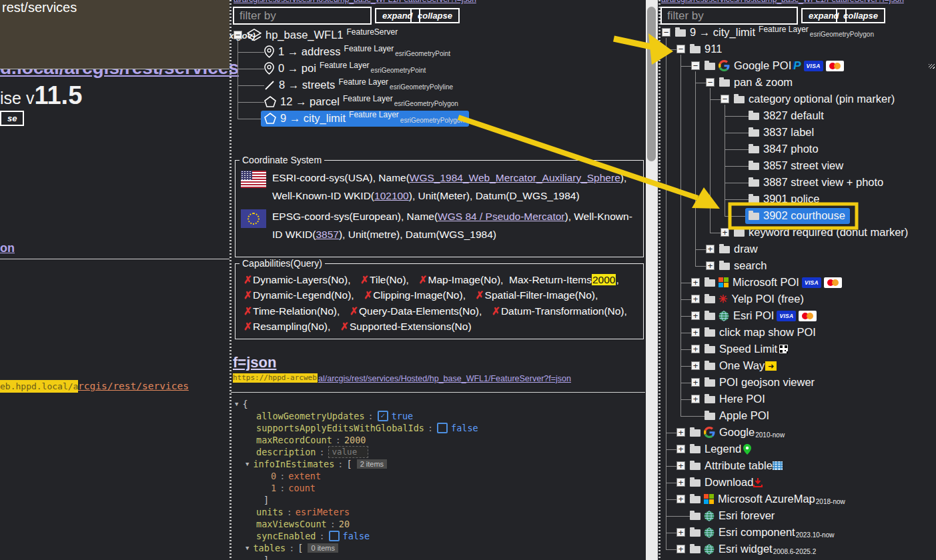  Describe the element at coordinates (775, 132) in the screenshot. I see `tree-item-3837-label: 3837 label` at that location.